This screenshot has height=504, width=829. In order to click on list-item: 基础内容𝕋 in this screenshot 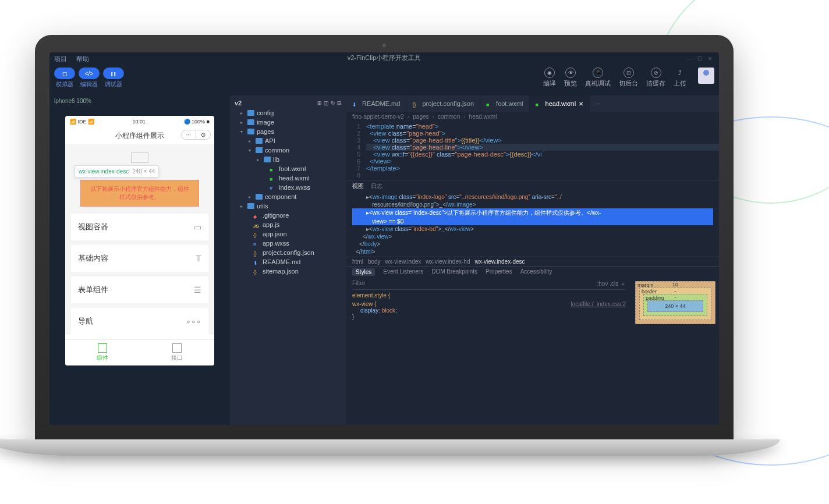, I will do `click(140, 258)`.